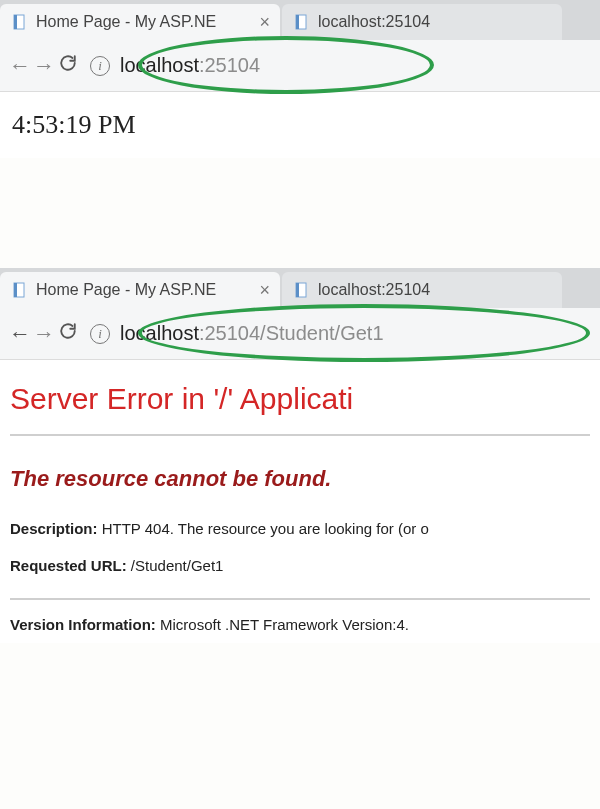  I want to click on version-info-line: Version Information: Microsoft .NET Fram…, so click(300, 622).